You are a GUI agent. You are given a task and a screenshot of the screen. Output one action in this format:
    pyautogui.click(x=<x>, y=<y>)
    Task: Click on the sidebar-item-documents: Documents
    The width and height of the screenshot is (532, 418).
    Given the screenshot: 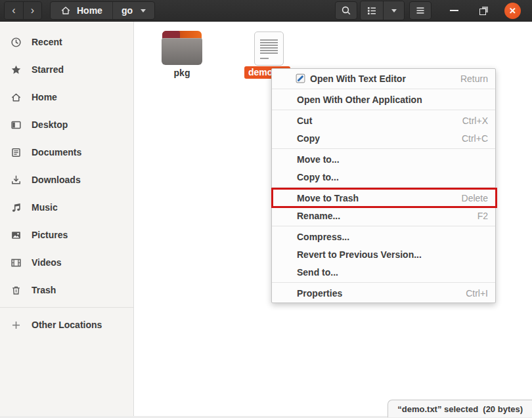 What is the action you would take?
    pyautogui.click(x=67, y=152)
    